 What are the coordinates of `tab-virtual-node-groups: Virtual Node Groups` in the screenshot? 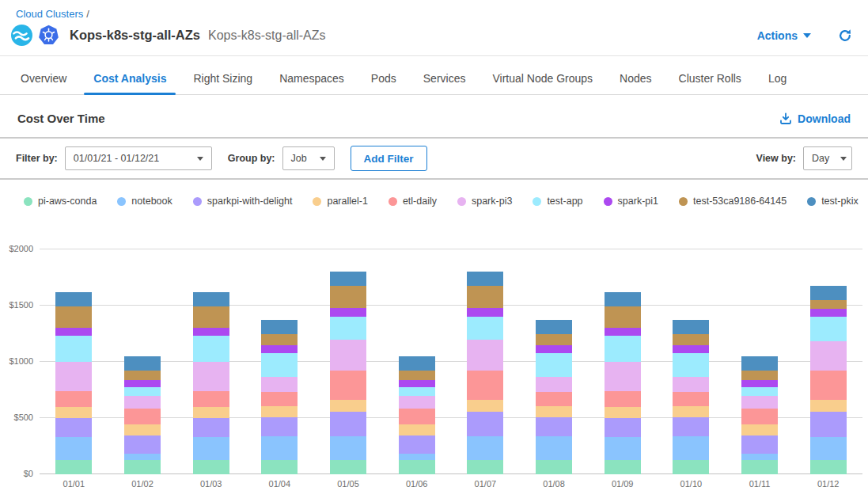 It's located at (543, 83).